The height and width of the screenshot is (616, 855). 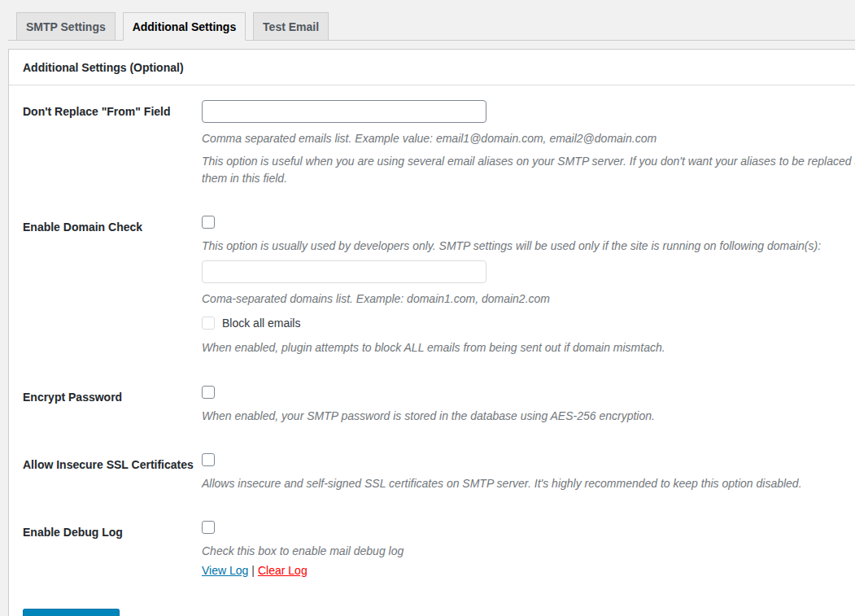 I want to click on panel-title: Additional Settings (Optional), so click(x=432, y=68).